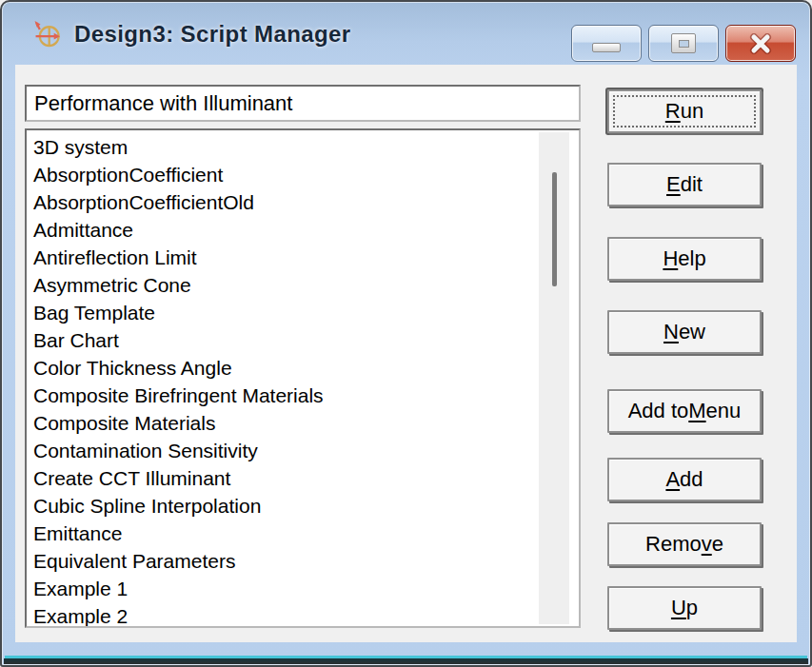 This screenshot has width=812, height=667. What do you see at coordinates (307, 202) in the screenshot?
I see `list-item: AbsorptionCoefficientOld` at bounding box center [307, 202].